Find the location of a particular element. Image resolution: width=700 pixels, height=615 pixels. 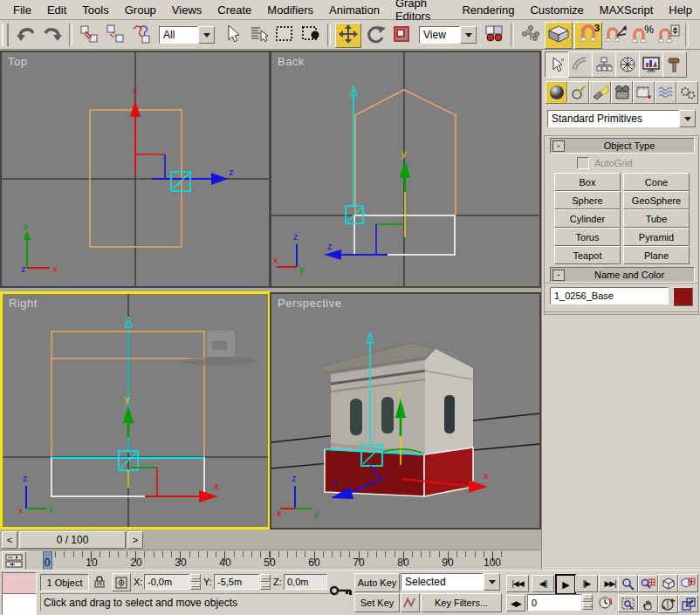

time-slider-next-button: > is located at coordinates (135, 540).